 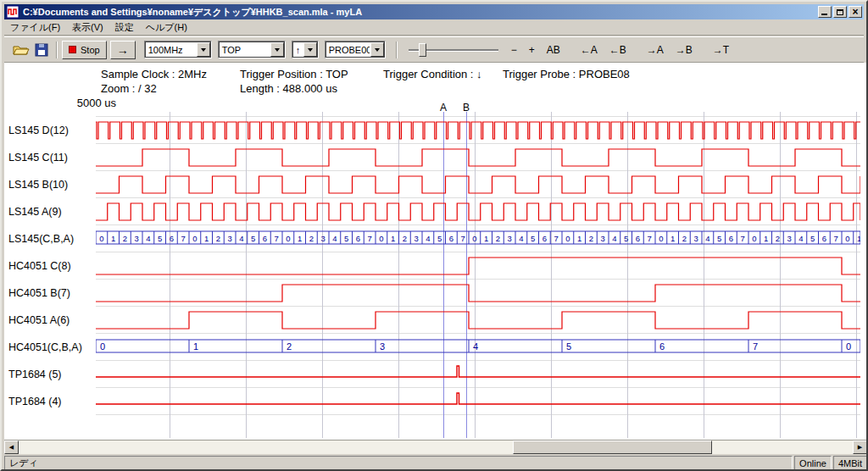 What do you see at coordinates (348, 50) in the screenshot?
I see `trigger-probe-value: PROBE00` at bounding box center [348, 50].